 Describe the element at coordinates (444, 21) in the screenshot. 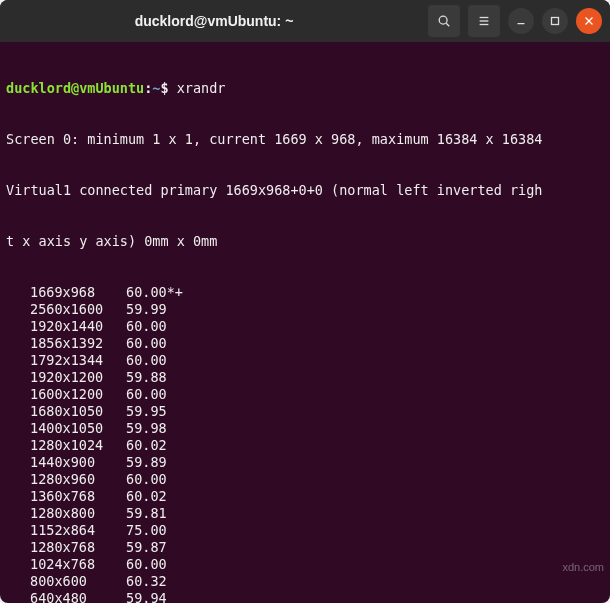

I see `search-button` at that location.